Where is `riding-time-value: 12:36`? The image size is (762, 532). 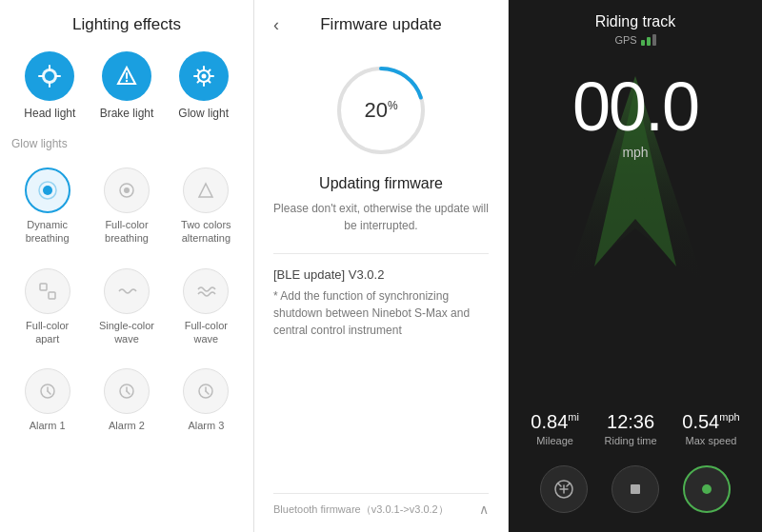
riding-time-value: 12:36 is located at coordinates (631, 422).